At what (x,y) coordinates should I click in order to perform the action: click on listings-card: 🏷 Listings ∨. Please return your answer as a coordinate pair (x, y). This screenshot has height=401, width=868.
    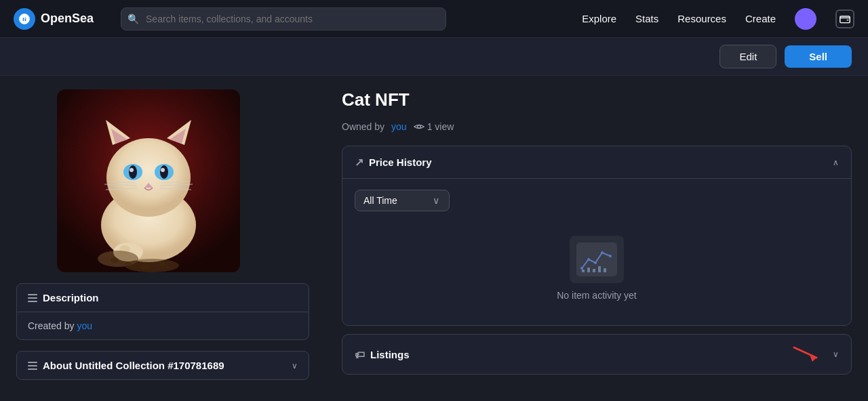
    Looking at the image, I should click on (597, 354).